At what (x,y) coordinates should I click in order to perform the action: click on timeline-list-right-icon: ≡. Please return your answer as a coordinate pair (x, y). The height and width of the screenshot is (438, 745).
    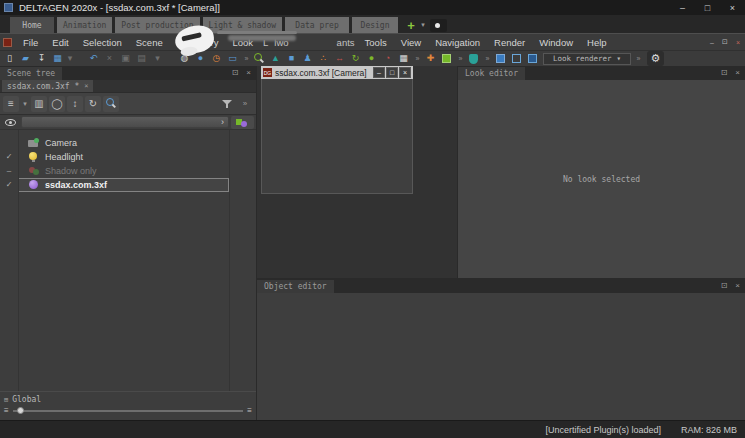
    Looking at the image, I should click on (250, 411).